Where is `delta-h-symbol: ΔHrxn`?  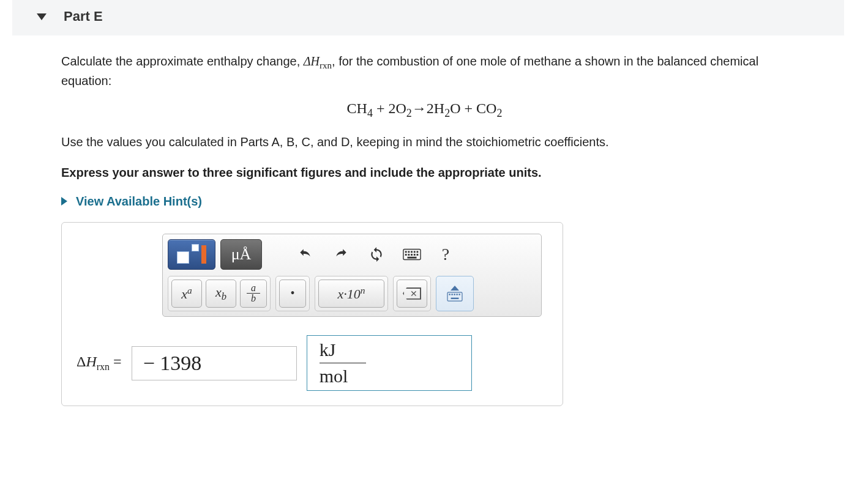 delta-h-symbol: ΔHrxn is located at coordinates (318, 61).